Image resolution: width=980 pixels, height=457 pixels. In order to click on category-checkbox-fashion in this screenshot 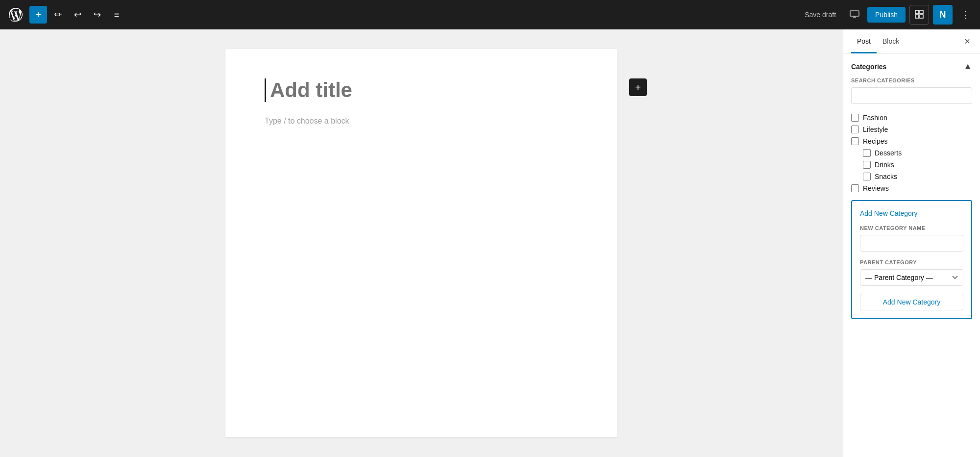, I will do `click(855, 118)`.